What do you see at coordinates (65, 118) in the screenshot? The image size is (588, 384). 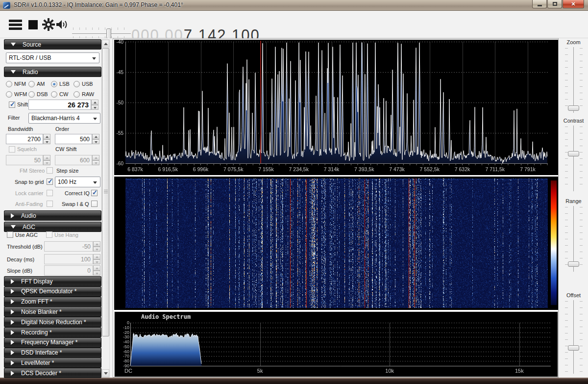 I see `filter-dropdown: Blackman-Harris 4` at bounding box center [65, 118].